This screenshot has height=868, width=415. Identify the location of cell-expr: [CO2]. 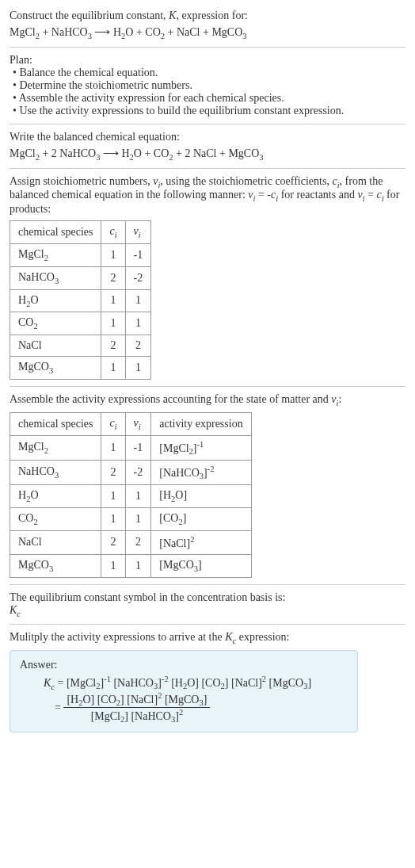
(201, 520).